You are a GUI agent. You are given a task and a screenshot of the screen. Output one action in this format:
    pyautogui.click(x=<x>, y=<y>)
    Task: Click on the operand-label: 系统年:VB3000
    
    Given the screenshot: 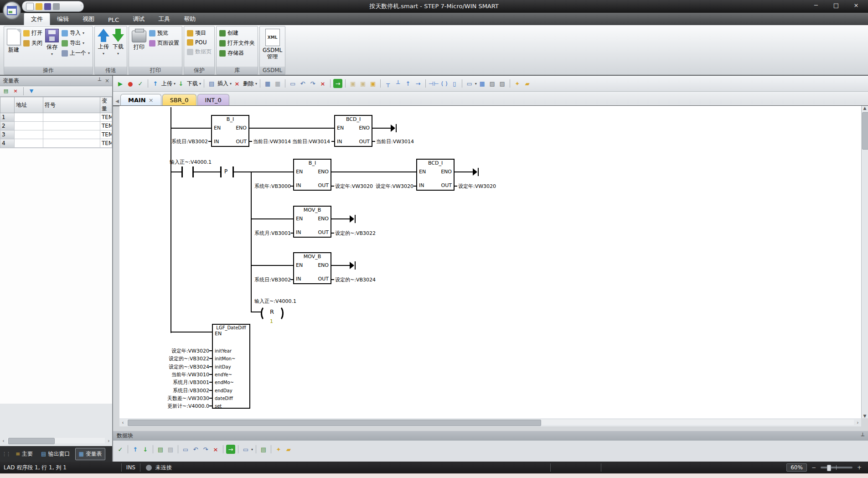 What is the action you would take?
    pyautogui.click(x=257, y=186)
    